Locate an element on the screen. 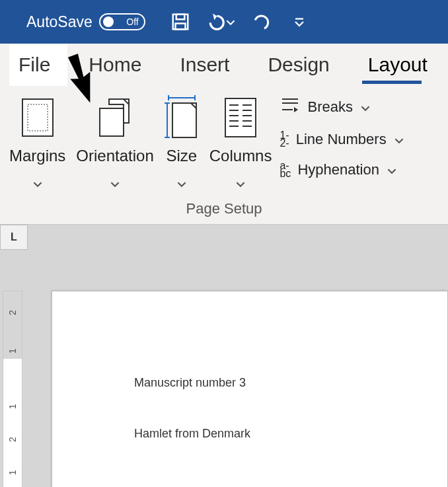 The image size is (448, 487). margins-label: Margins is located at coordinates (37, 156).